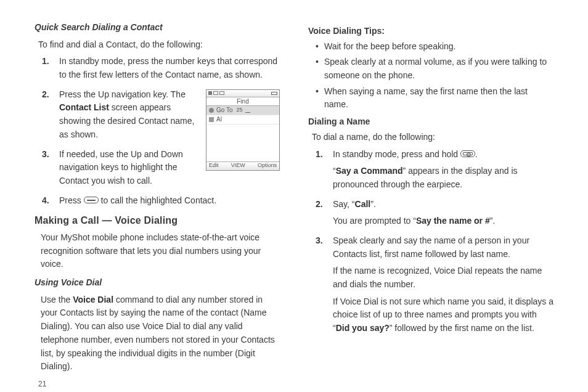 This screenshot has width=588, height=392. What do you see at coordinates (363, 204) in the screenshot?
I see `s2bold: Call` at bounding box center [363, 204].